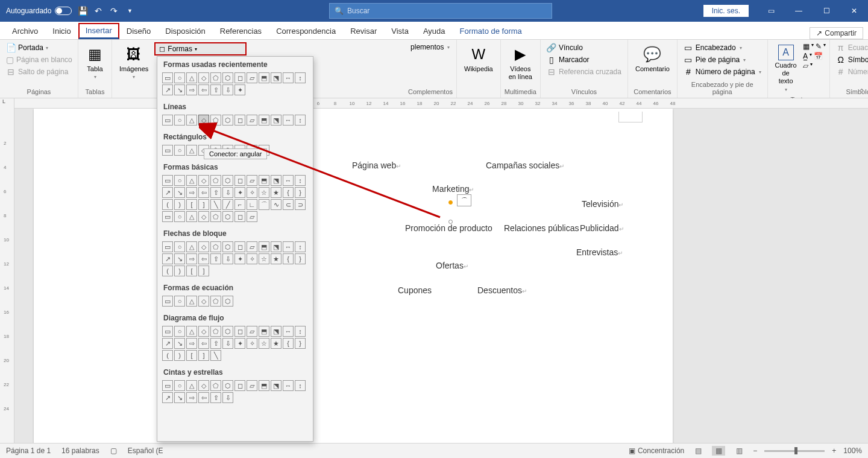 The image size is (868, 458). Describe the element at coordinates (452, 266) in the screenshot. I see `text-ofertas: Ofertas↵` at that location.